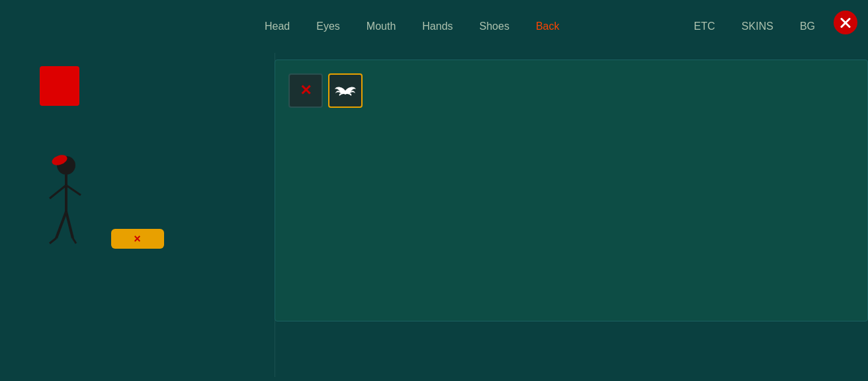 Image resolution: width=868 pixels, height=381 pixels. I want to click on item-none: ✕, so click(306, 91).